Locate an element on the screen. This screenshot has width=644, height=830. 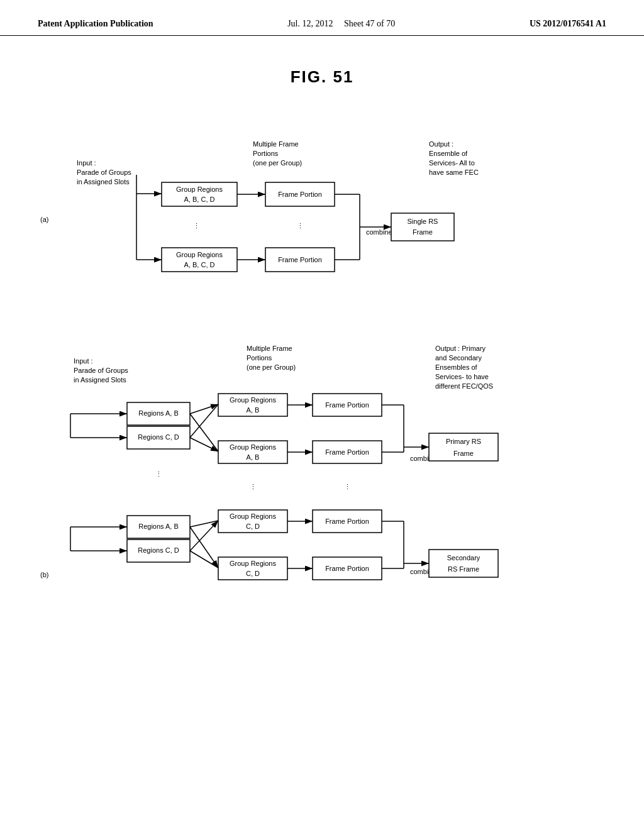
svg-text: RS Frame is located at coordinates (464, 569).